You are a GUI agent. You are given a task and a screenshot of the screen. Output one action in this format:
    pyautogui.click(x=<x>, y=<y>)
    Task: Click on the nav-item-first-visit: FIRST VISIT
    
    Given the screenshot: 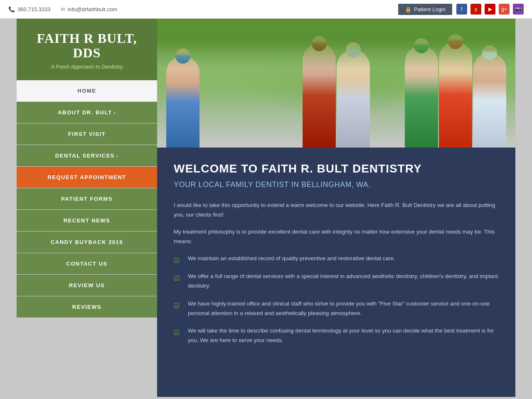 What is the action you would take?
    pyautogui.click(x=87, y=134)
    